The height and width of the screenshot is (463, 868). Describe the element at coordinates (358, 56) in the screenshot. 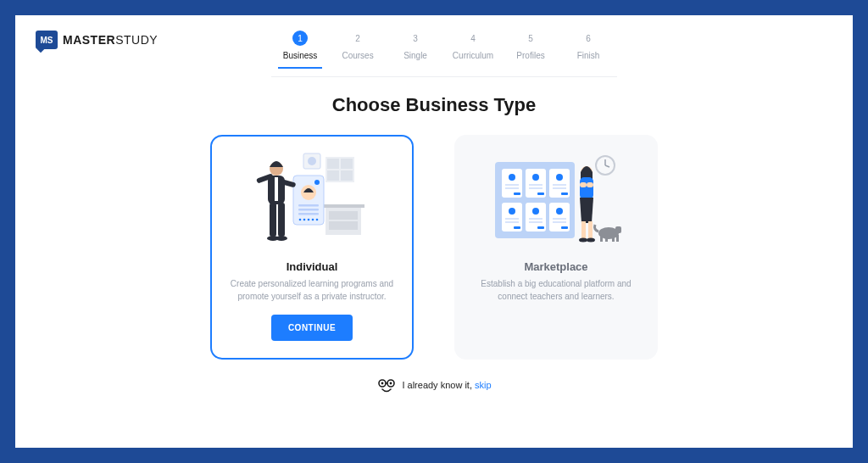

I see `step-label: Courses` at that location.